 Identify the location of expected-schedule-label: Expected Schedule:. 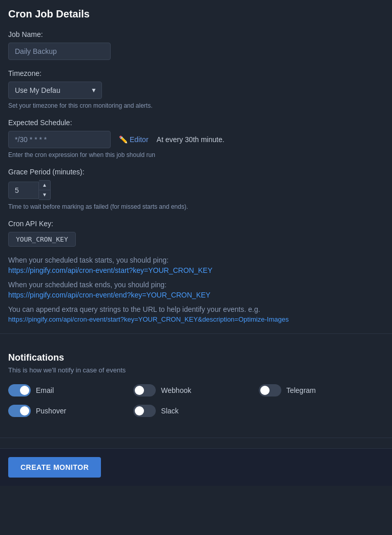
(196, 123).